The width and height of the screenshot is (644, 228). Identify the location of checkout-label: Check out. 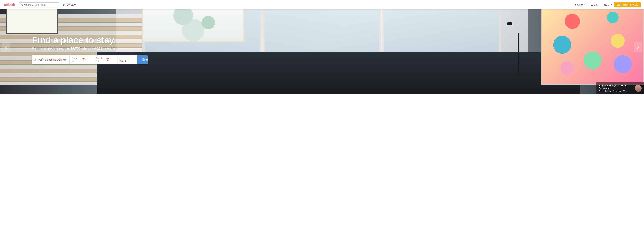
(100, 60).